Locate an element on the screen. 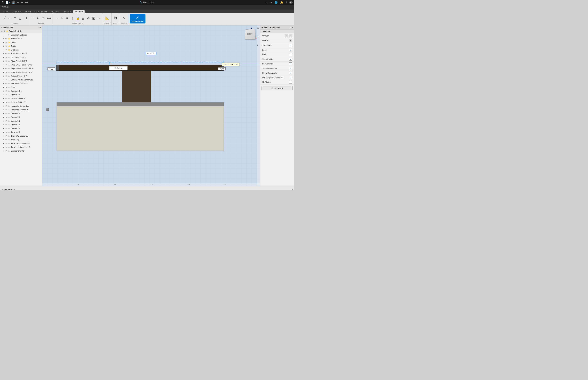 The image size is (588, 380). browser-item-joints: ▶ 👁 📁 Joints is located at coordinates (21, 46).